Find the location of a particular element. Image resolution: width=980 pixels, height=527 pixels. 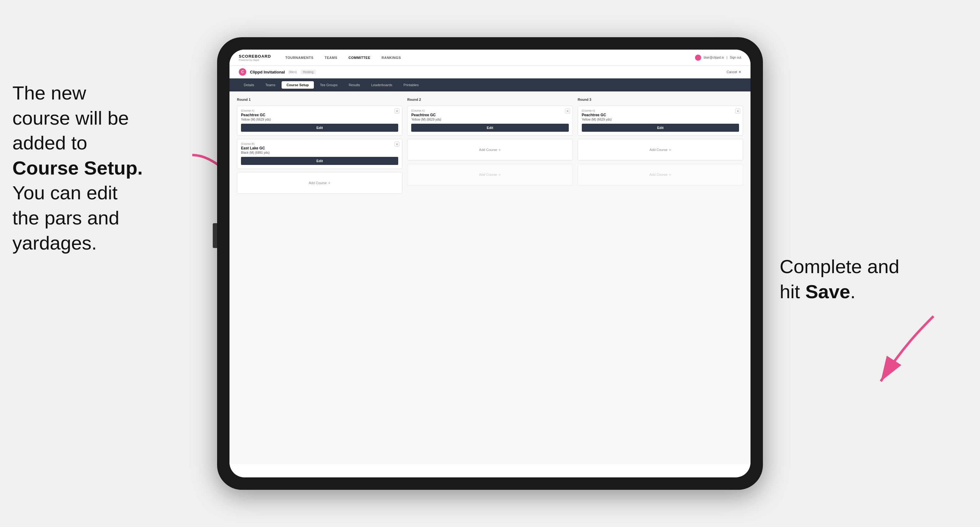

round1-course-b-name: East Lake GC is located at coordinates (320, 148).